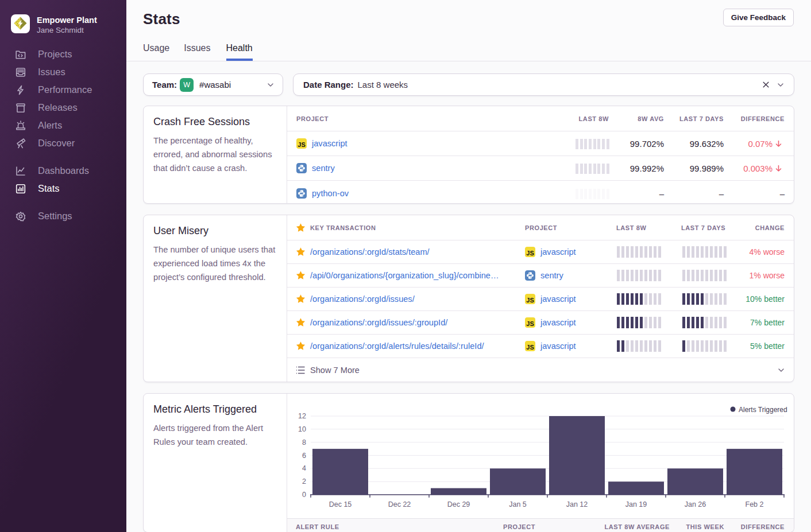  I want to click on svg-text: 12, so click(302, 416).